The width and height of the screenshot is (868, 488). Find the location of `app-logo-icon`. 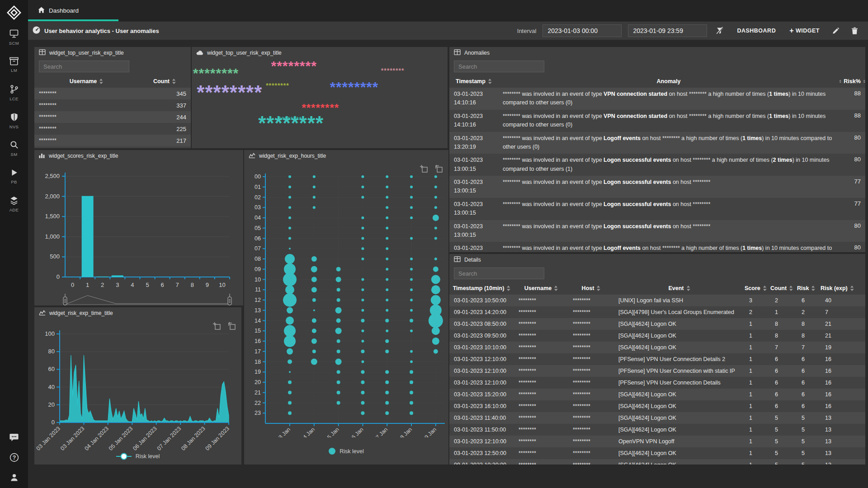

app-logo-icon is located at coordinates (14, 13).